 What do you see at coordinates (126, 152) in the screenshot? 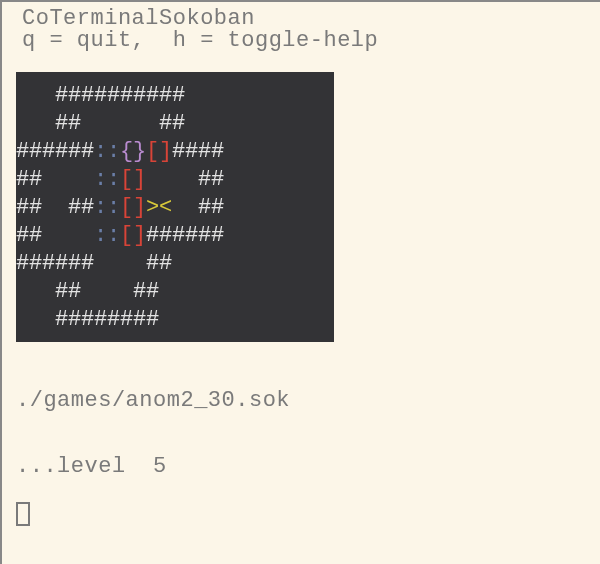
I see `cell: {` at bounding box center [126, 152].